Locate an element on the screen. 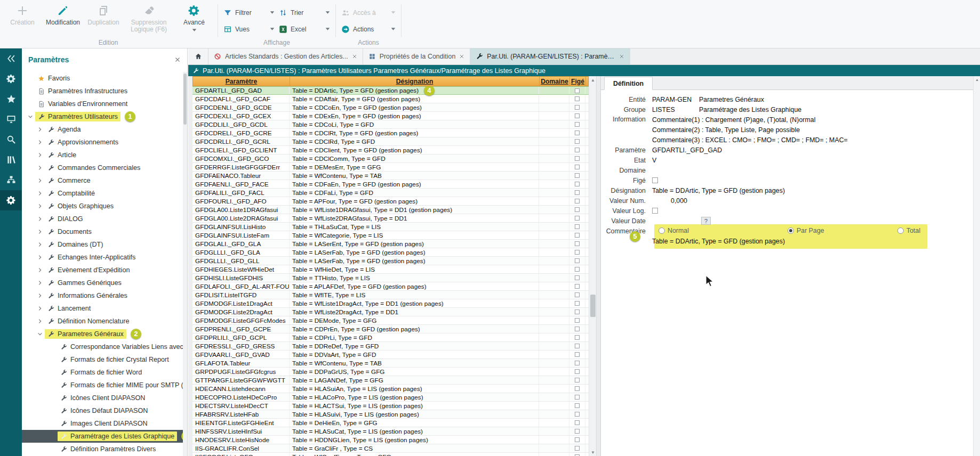 The image size is (980, 456). avance-button: Avancé is located at coordinates (194, 18).